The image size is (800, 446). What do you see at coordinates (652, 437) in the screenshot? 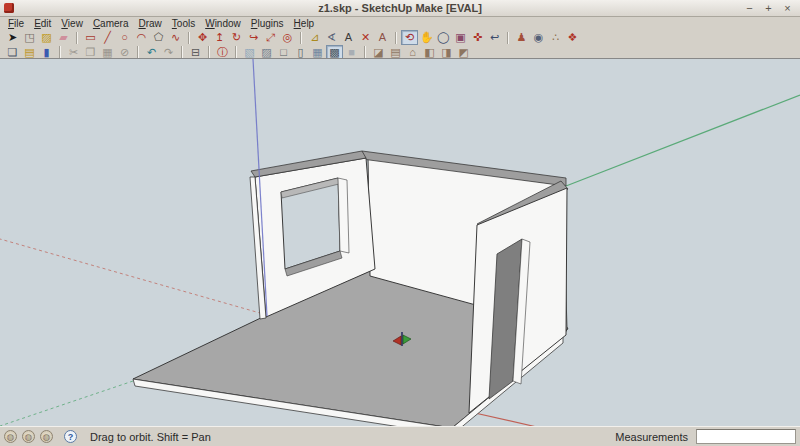
I see `measurements-label: Measurements` at bounding box center [652, 437].